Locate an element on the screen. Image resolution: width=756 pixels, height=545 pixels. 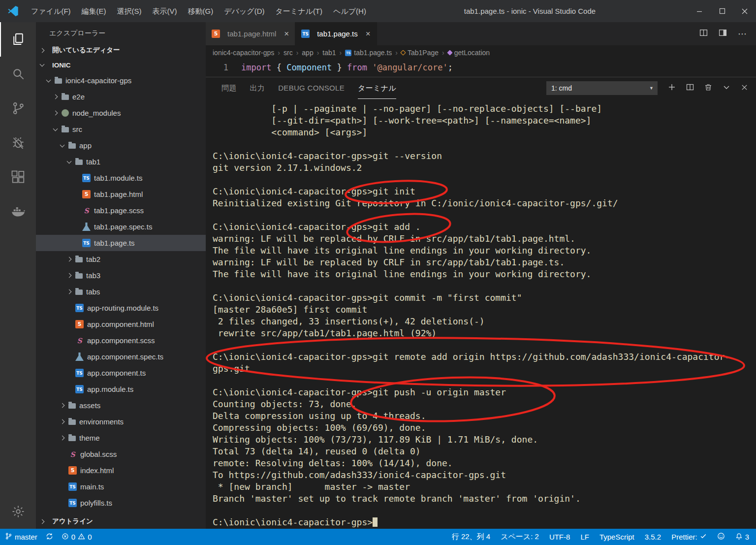
tree-item: app-routing.module.ts is located at coordinates (121, 308).